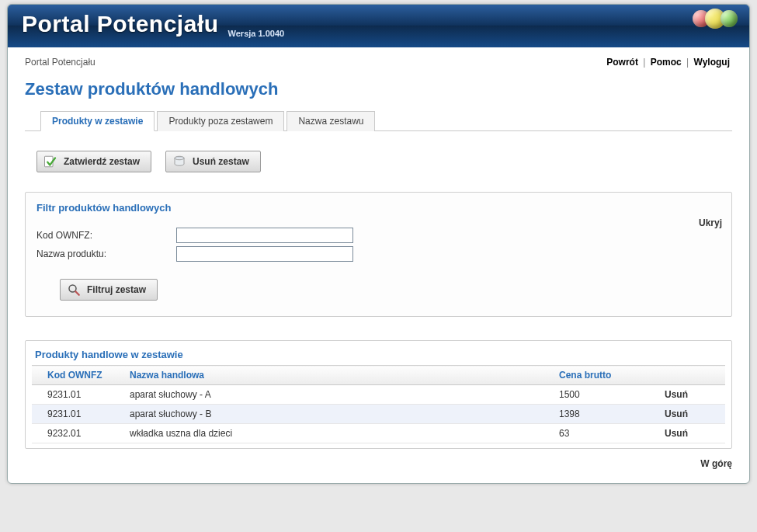 The height and width of the screenshot is (532, 757). Describe the element at coordinates (50, 162) in the screenshot. I see `check-icon` at that location.